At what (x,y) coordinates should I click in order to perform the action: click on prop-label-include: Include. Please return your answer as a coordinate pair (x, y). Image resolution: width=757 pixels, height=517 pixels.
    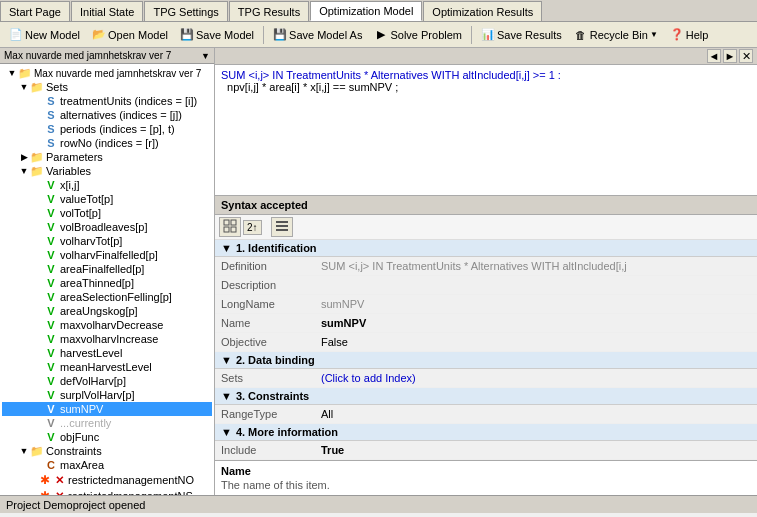
    Looking at the image, I should click on (265, 450).